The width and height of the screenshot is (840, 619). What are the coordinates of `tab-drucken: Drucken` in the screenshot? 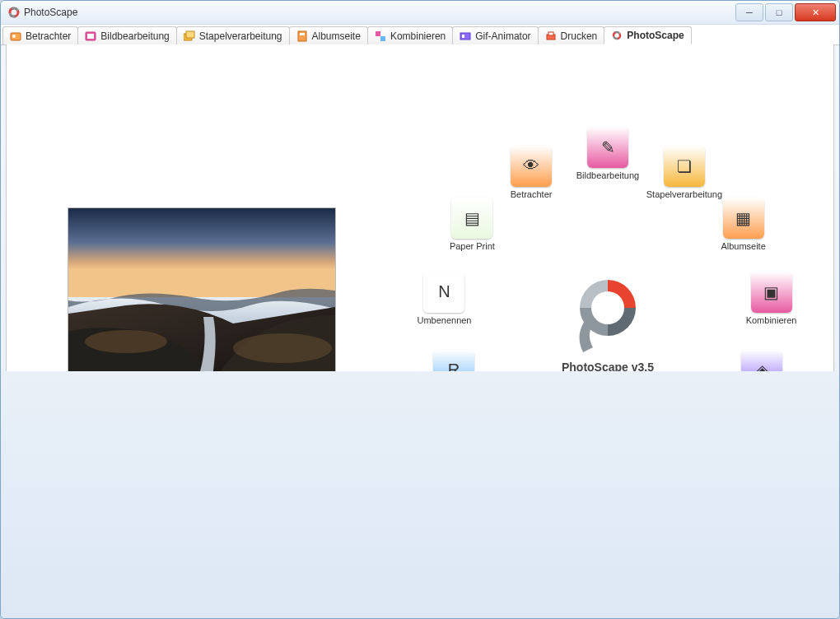 It's located at (572, 35).